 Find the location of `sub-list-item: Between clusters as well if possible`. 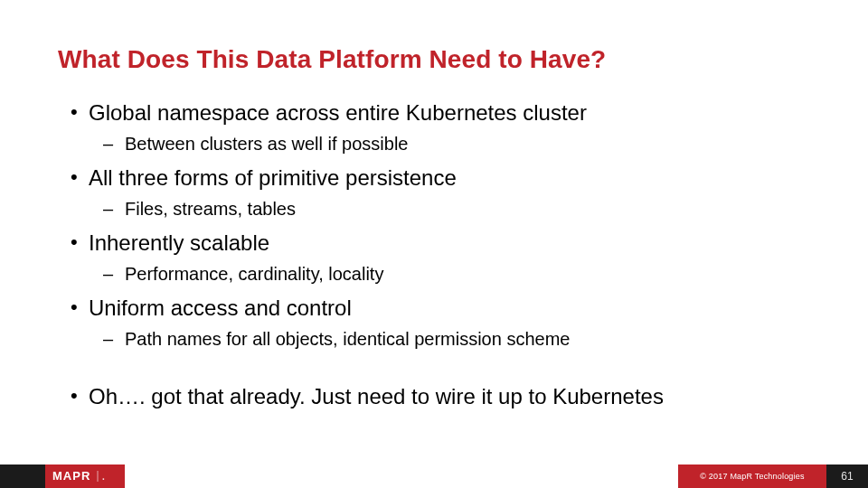

sub-list-item: Between clusters as well if possible is located at coordinates (451, 144).